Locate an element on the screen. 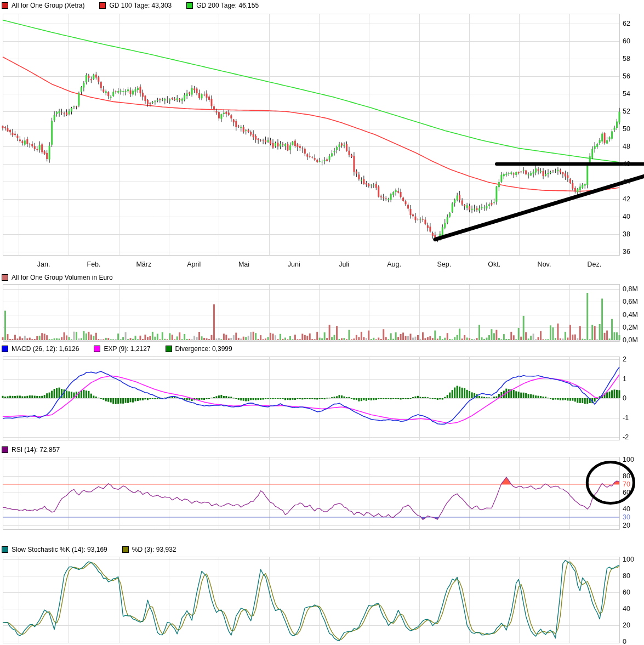 The height and width of the screenshot is (645, 644). volume-legend: All for One Group Volumen in Euro is located at coordinates (57, 278).